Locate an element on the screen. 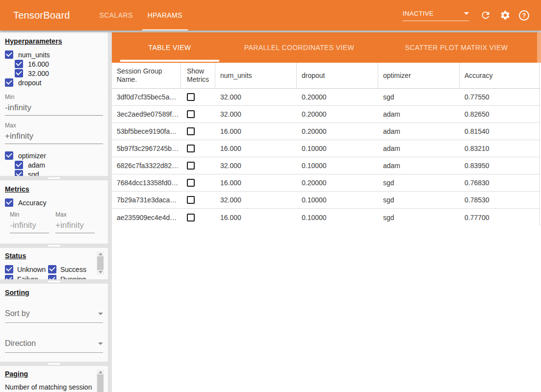 Image resolution: width=541 pixels, height=392 pixels. runs-status-value: INACTIVE is located at coordinates (418, 14).